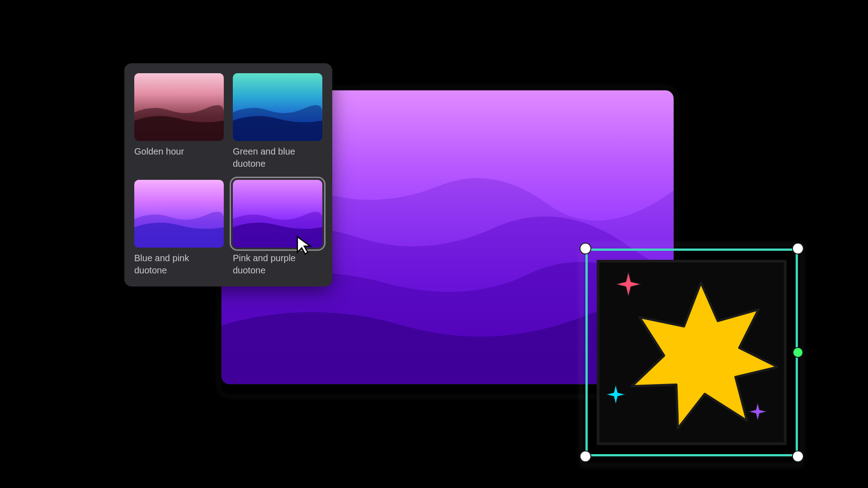 The height and width of the screenshot is (488, 868). What do you see at coordinates (179, 152) in the screenshot?
I see `filter-label: Golden hour` at bounding box center [179, 152].